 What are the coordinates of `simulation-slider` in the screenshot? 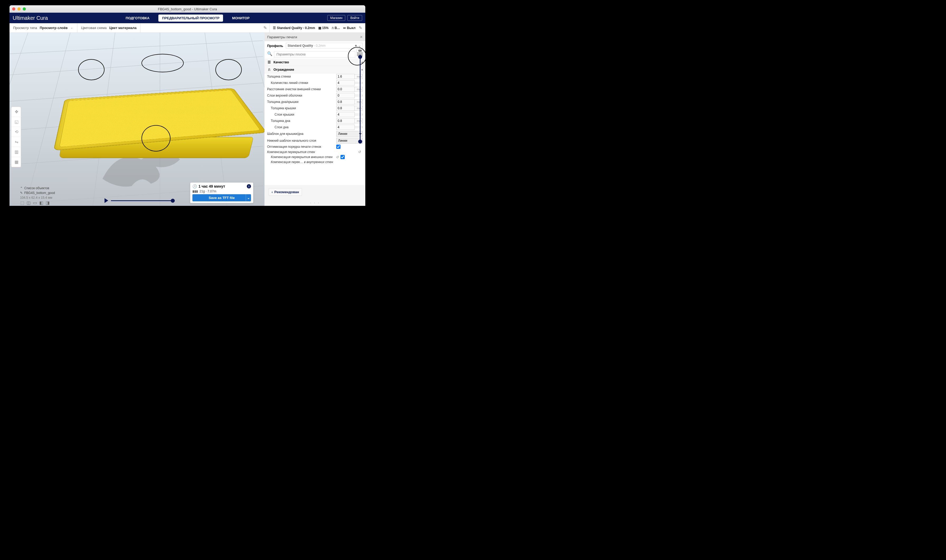 It's located at (143, 201).